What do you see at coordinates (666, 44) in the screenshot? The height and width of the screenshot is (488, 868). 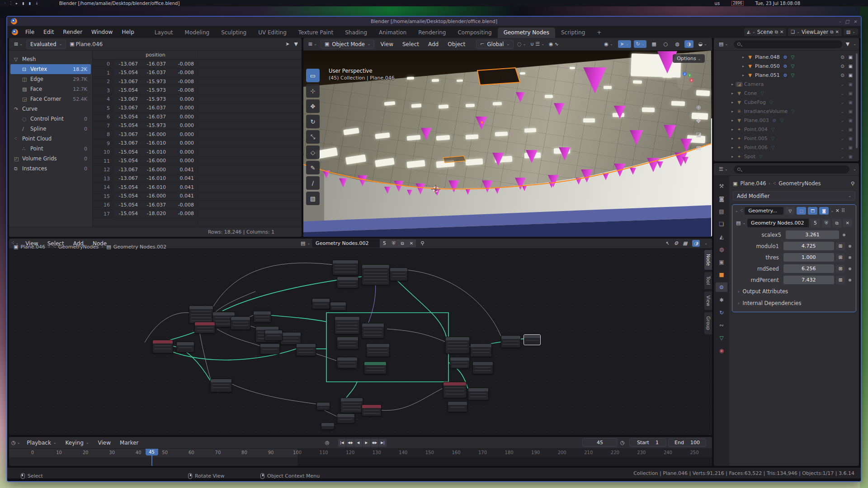 I see `shading-wireframe-button: ○` at bounding box center [666, 44].